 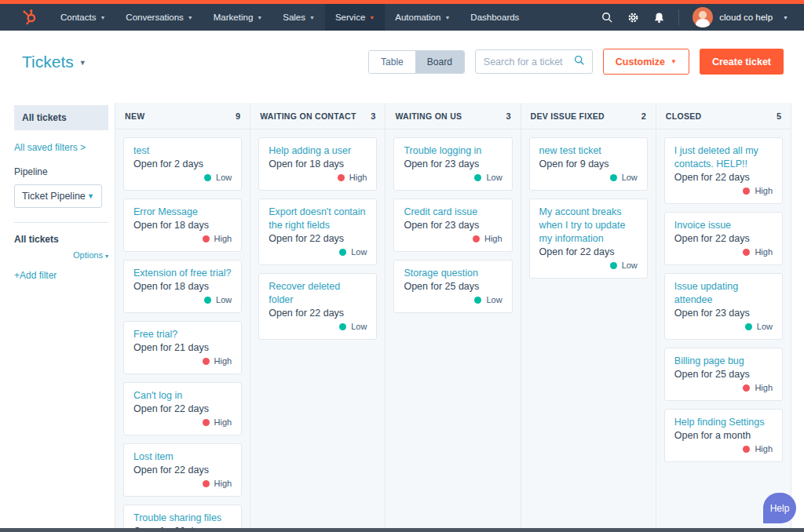 What do you see at coordinates (422, 17) in the screenshot?
I see `nav-item-automation: Automation▼` at bounding box center [422, 17].